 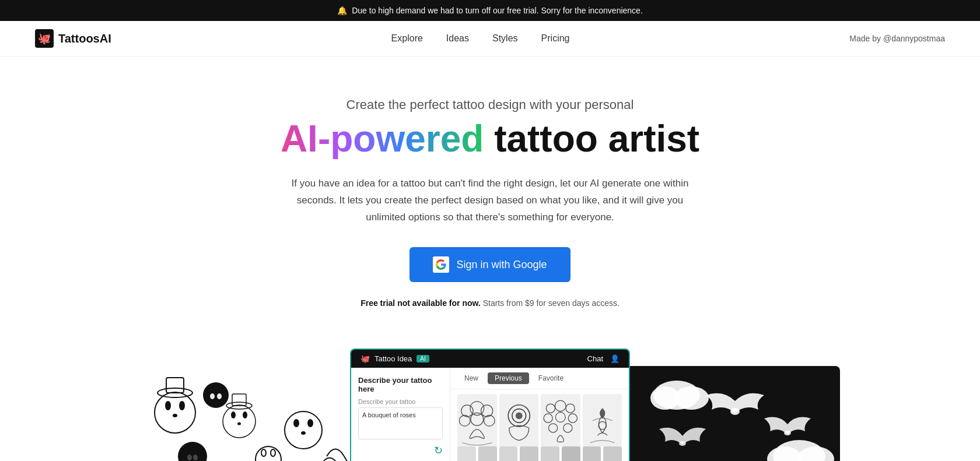 What do you see at coordinates (400, 402) in the screenshot?
I see `sidebar-input-label: Describe your tattoo` at bounding box center [400, 402].